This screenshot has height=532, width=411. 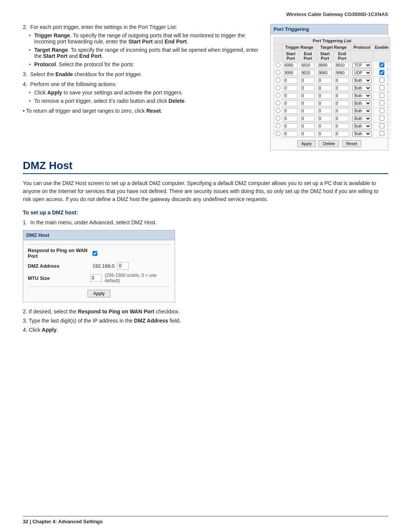 What do you see at coordinates (362, 96) in the screenshot?
I see `protocol-select-4: TCPUDPBoth` at bounding box center [362, 96].